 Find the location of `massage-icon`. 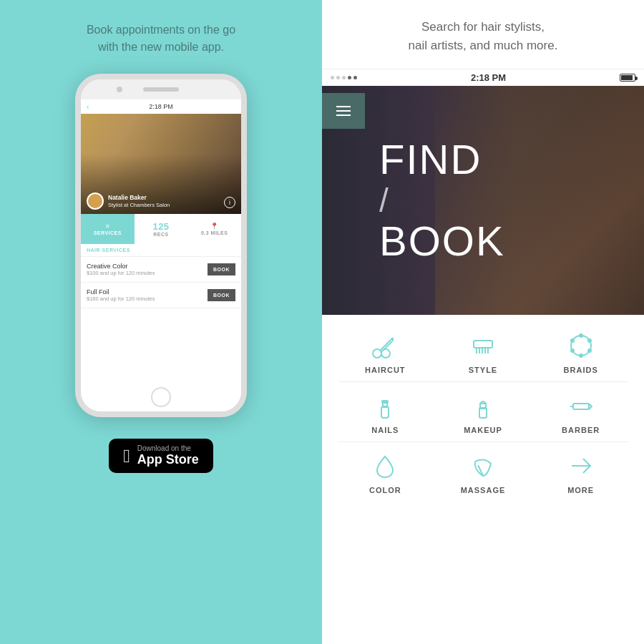

massage-icon is located at coordinates (482, 465).